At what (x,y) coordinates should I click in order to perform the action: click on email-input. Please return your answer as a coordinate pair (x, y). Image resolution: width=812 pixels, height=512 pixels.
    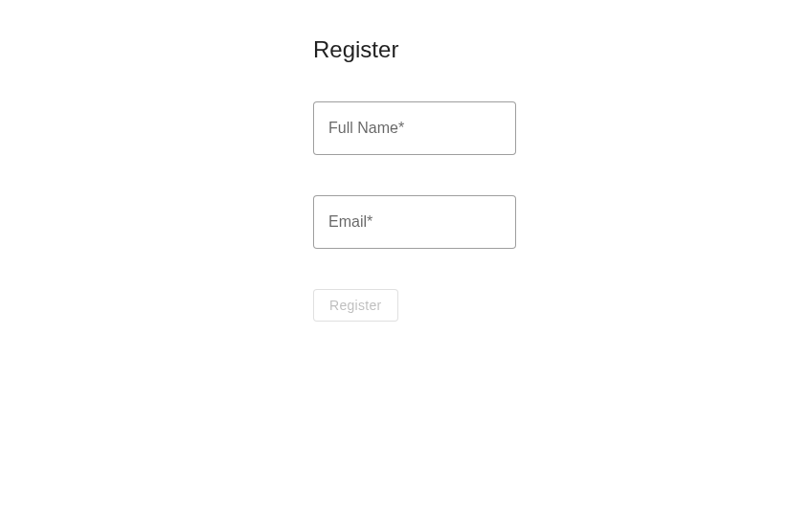
    Looking at the image, I should click on (415, 222).